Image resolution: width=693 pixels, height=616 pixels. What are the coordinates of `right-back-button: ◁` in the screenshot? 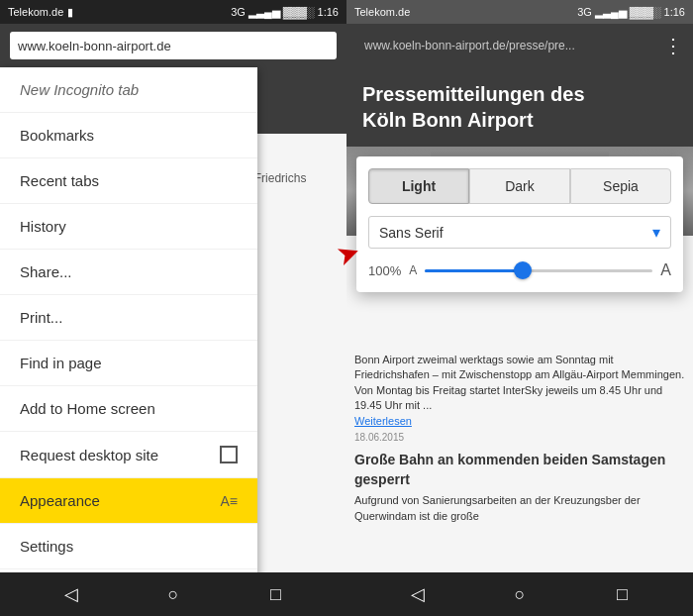 It's located at (418, 594).